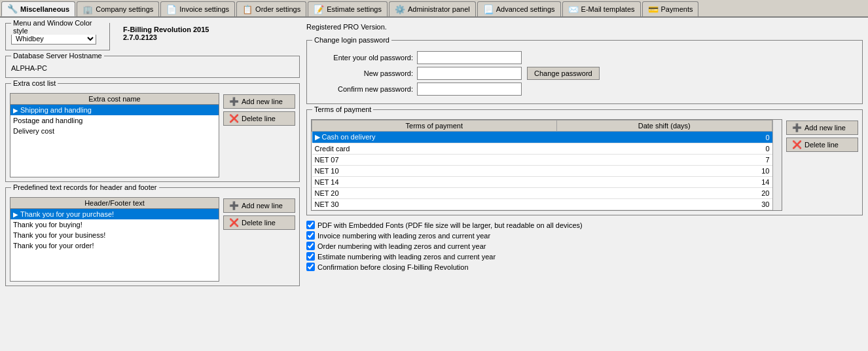 The image size is (868, 351). I want to click on new-password-label: New password:, so click(365, 73).